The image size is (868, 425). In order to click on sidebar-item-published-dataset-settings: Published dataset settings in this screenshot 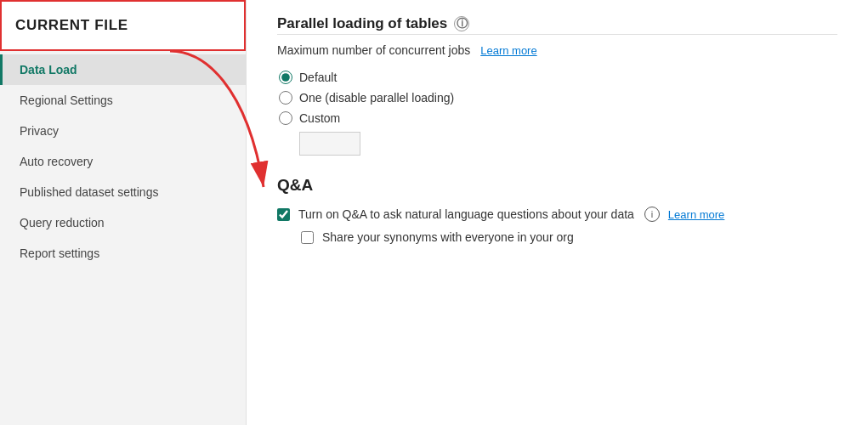, I will do `click(122, 192)`.